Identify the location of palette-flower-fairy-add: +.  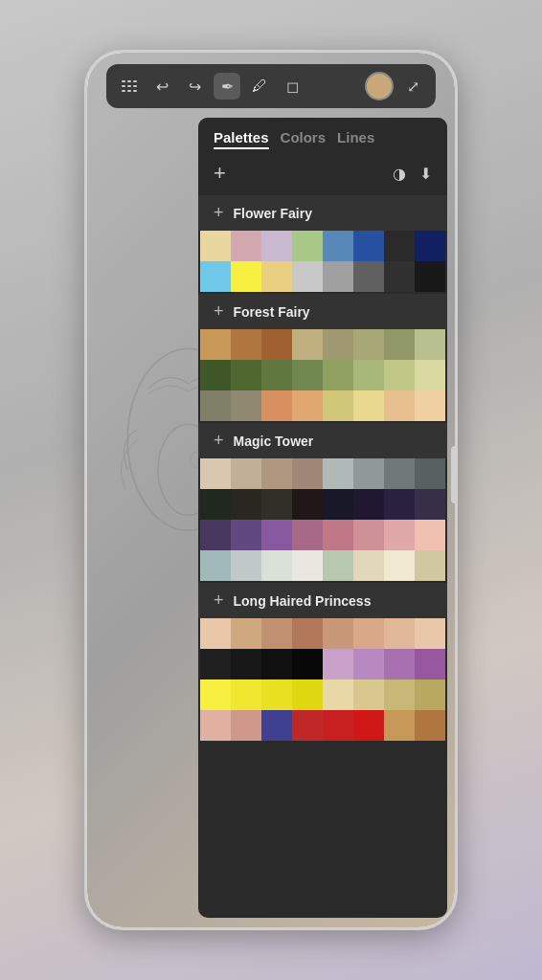
(218, 212).